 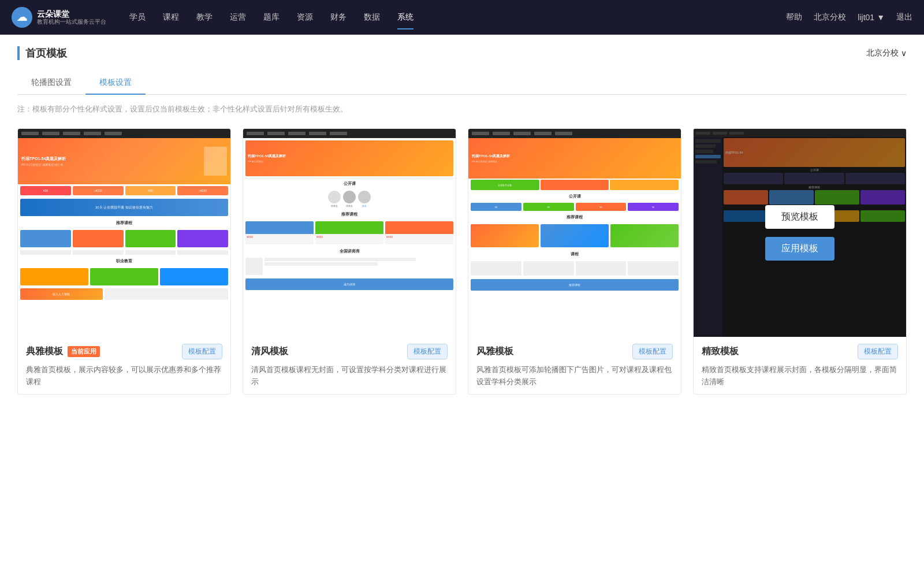 What do you see at coordinates (866, 17) in the screenshot?
I see `username: lijt01` at bounding box center [866, 17].